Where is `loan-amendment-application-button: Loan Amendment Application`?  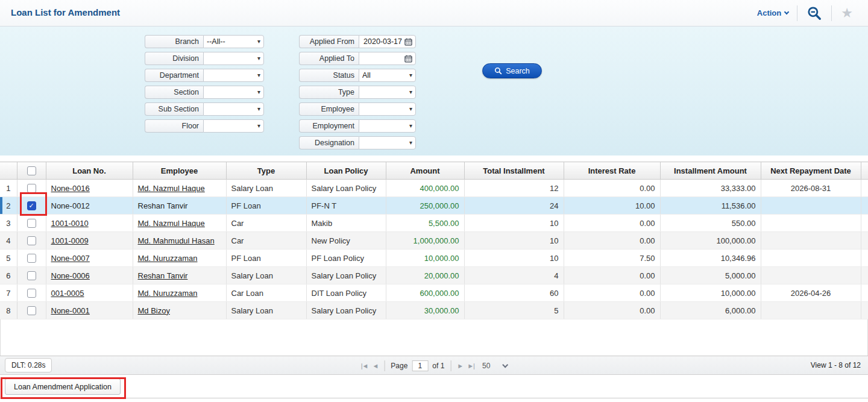
loan-amendment-application-button: Loan Amendment Application is located at coordinates (63, 387).